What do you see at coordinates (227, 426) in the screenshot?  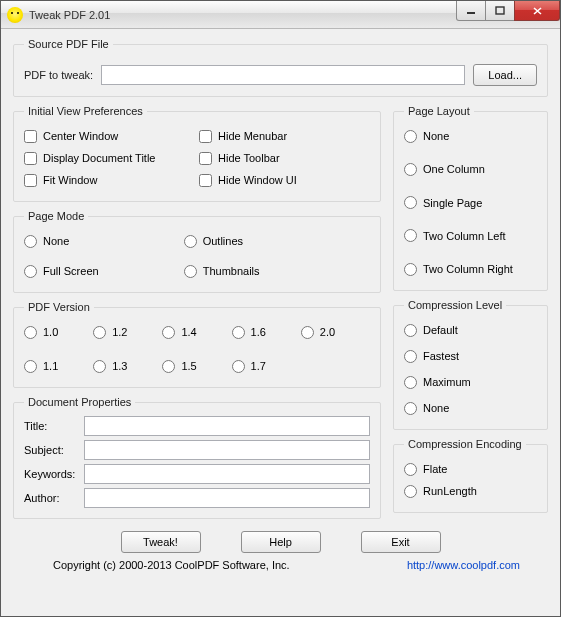 I see `title-input` at bounding box center [227, 426].